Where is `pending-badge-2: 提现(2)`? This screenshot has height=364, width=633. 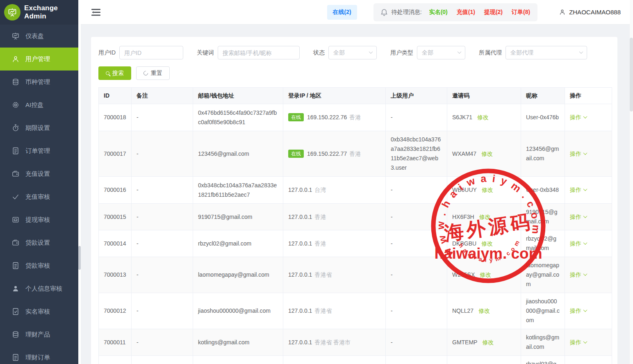 pending-badge-2: 提现(2) is located at coordinates (494, 12).